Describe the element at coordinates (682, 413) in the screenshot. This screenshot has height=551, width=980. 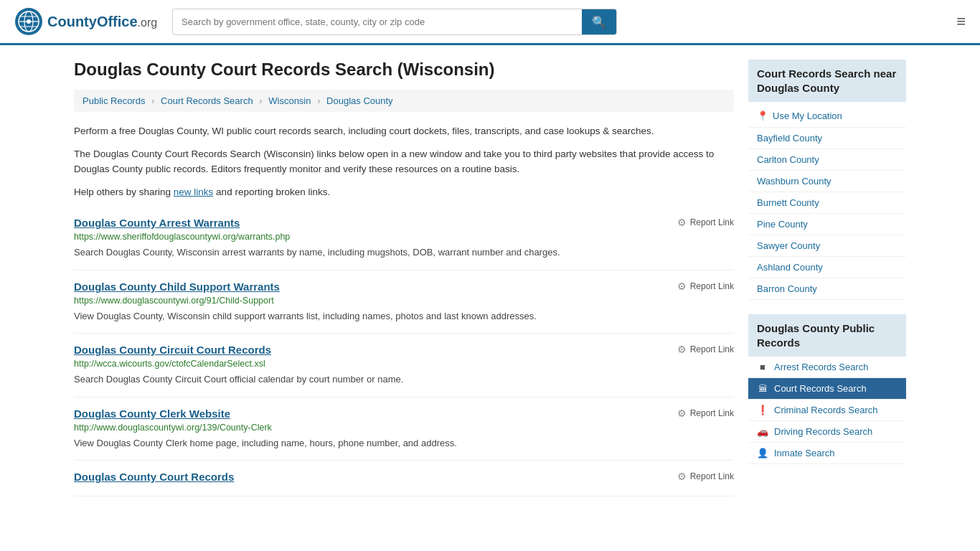
I see `report-icon-3: ⚙` at that location.